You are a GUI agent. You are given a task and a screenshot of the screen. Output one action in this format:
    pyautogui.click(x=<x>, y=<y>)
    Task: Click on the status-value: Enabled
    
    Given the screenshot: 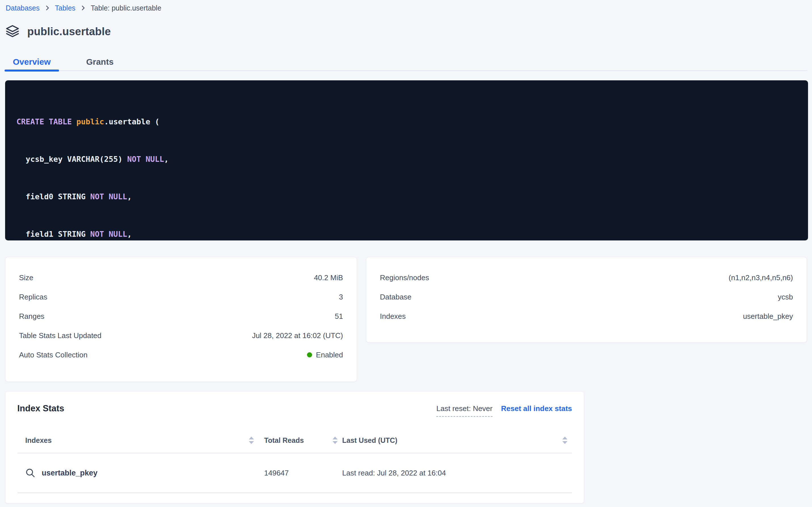 What is the action you would take?
    pyautogui.click(x=325, y=355)
    